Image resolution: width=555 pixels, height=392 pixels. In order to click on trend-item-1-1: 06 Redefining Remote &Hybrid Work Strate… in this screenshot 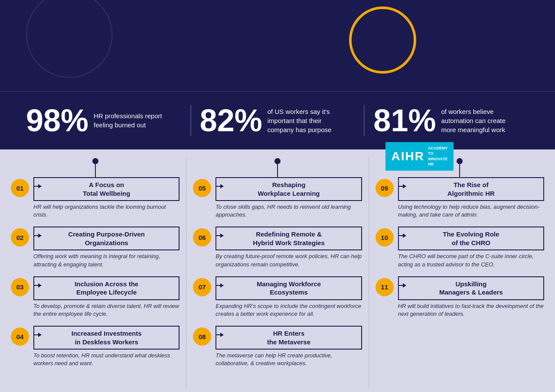, I will do `click(278, 247)`.